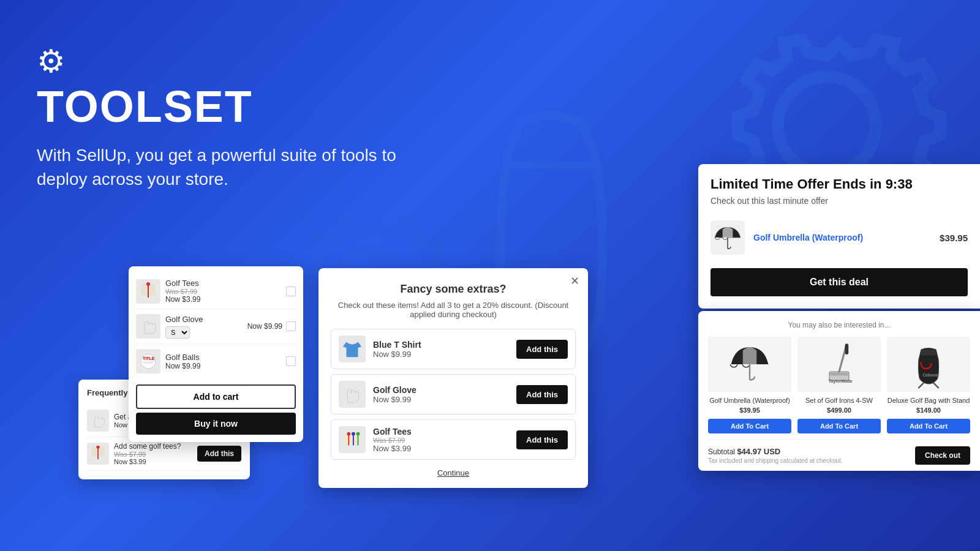  What do you see at coordinates (441, 349) in the screenshot?
I see `item-info: Blue T Shirt Now $9.99` at bounding box center [441, 349].